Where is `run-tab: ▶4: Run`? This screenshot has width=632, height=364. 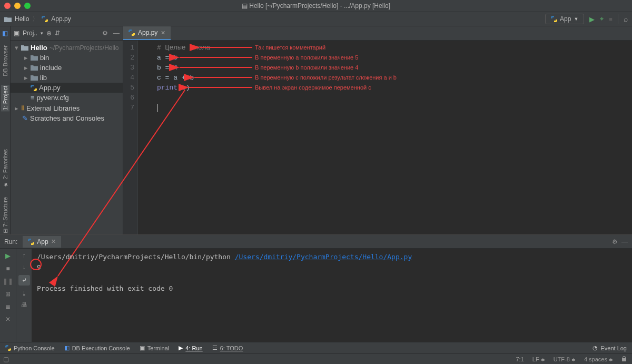 run-tab: ▶4: Run is located at coordinates (191, 348).